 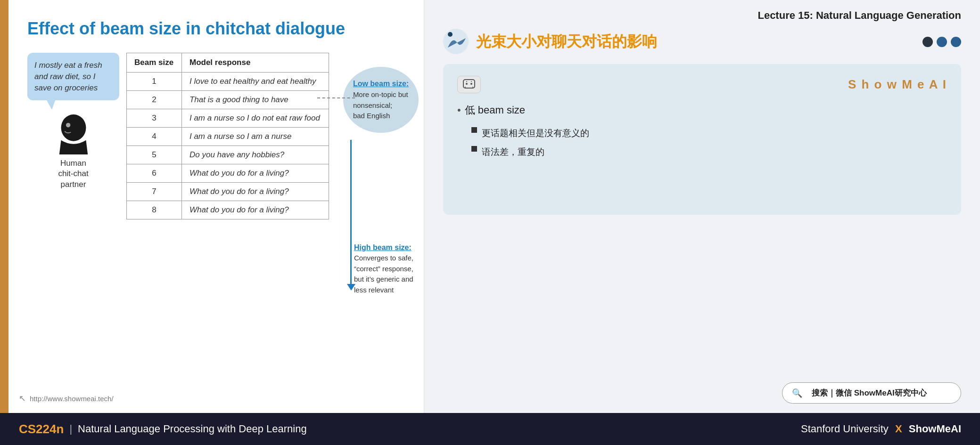 What do you see at coordinates (155, 82) in the screenshot?
I see `beam-size-cell: 1` at bounding box center [155, 82].